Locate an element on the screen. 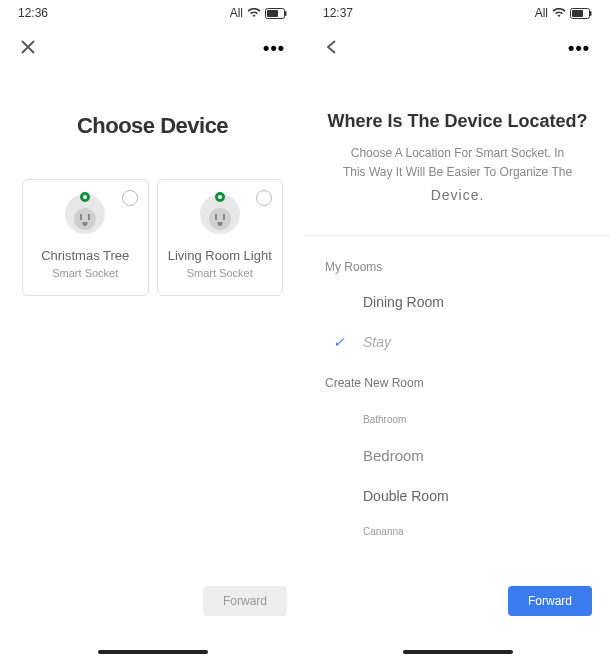 The width and height of the screenshot is (610, 660). room-item-dining-room: Dining Room is located at coordinates (458, 302).